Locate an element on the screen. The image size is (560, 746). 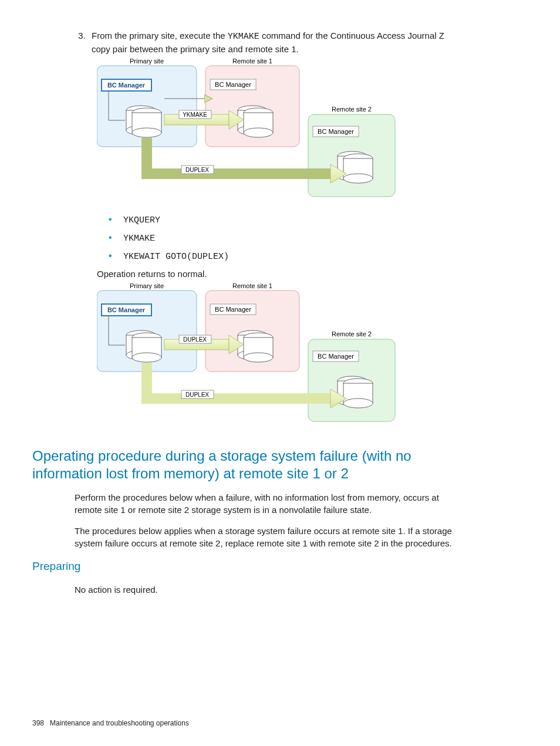
svg-text: YKMAKE is located at coordinates (195, 115).